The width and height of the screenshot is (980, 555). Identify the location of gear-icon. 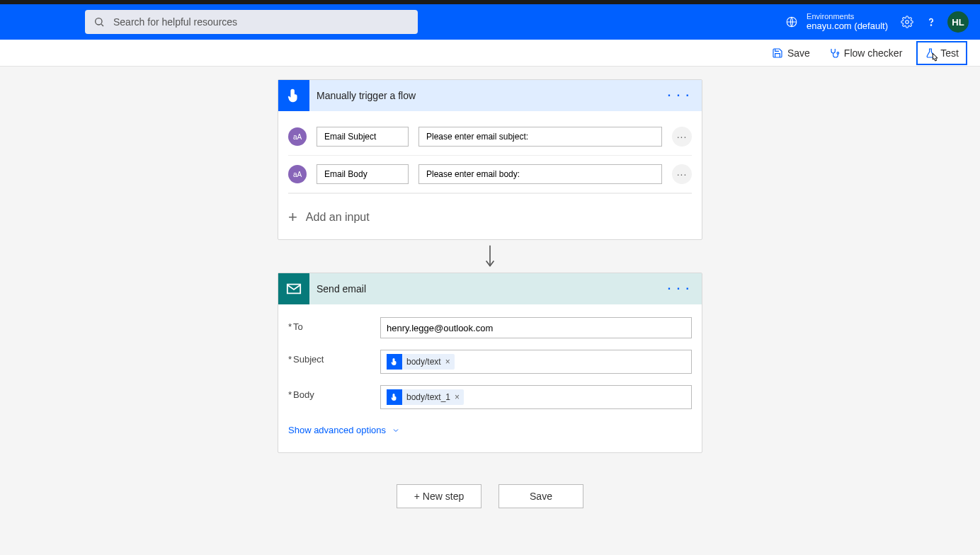
(907, 22).